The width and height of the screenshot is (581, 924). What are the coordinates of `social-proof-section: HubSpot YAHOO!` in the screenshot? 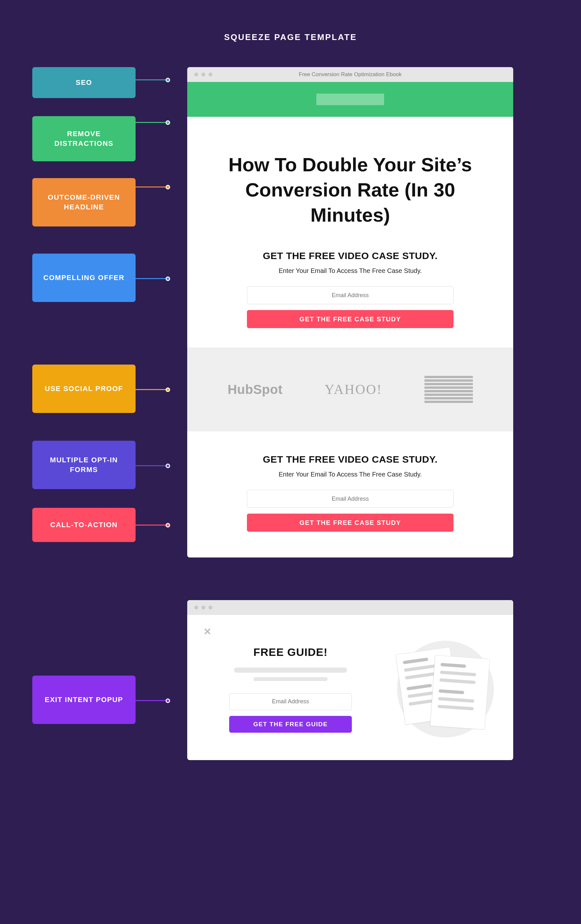 It's located at (350, 389).